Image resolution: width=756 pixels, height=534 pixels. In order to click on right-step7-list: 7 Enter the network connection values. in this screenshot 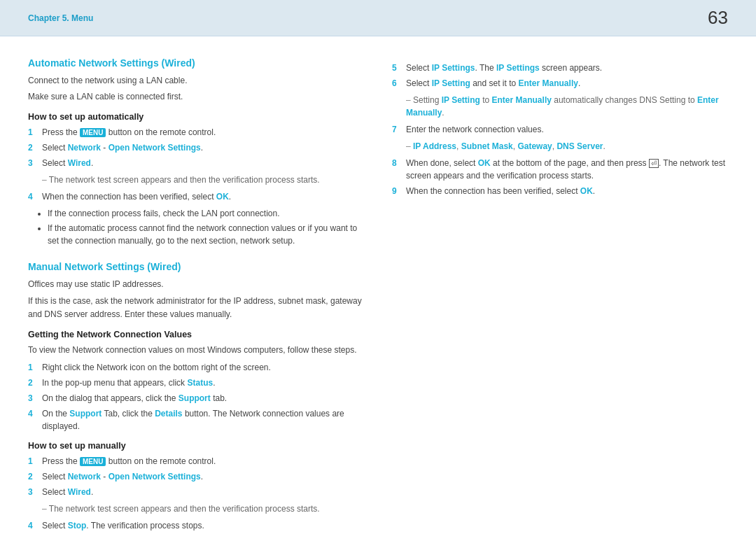, I will do `click(560, 129)`.